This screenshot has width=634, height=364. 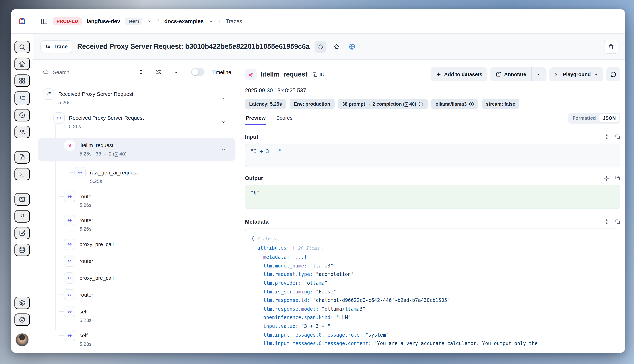 I want to click on delete-trace-button, so click(x=611, y=46).